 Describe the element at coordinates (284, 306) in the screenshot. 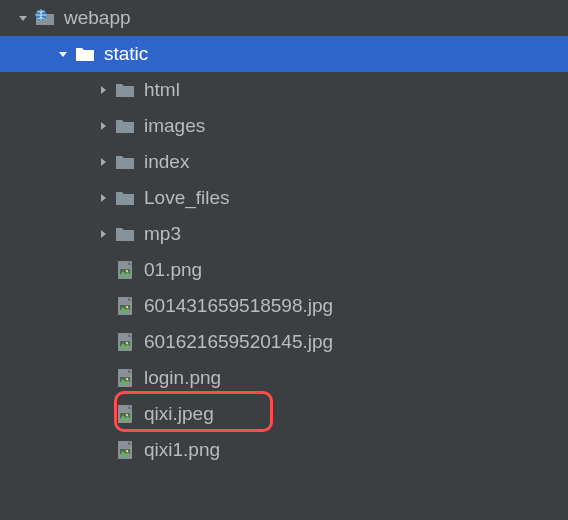

I see `tree-row: 601431659518598.jpg` at that location.